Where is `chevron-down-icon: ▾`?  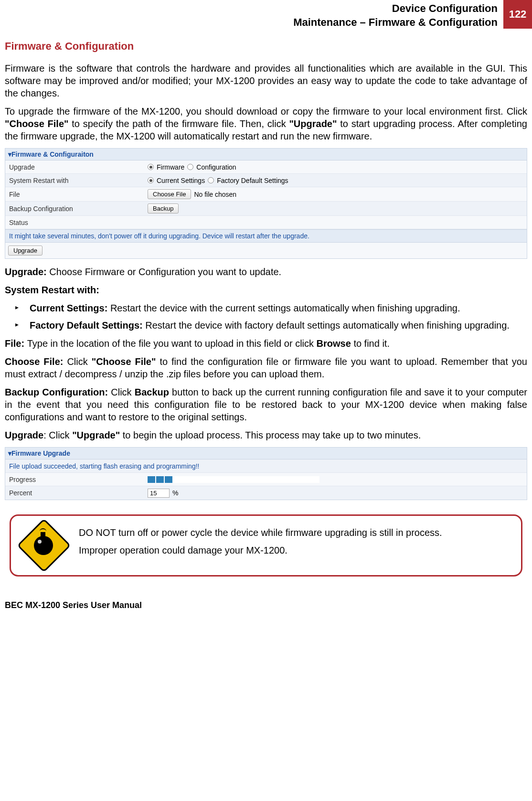 chevron-down-icon: ▾ is located at coordinates (10, 154).